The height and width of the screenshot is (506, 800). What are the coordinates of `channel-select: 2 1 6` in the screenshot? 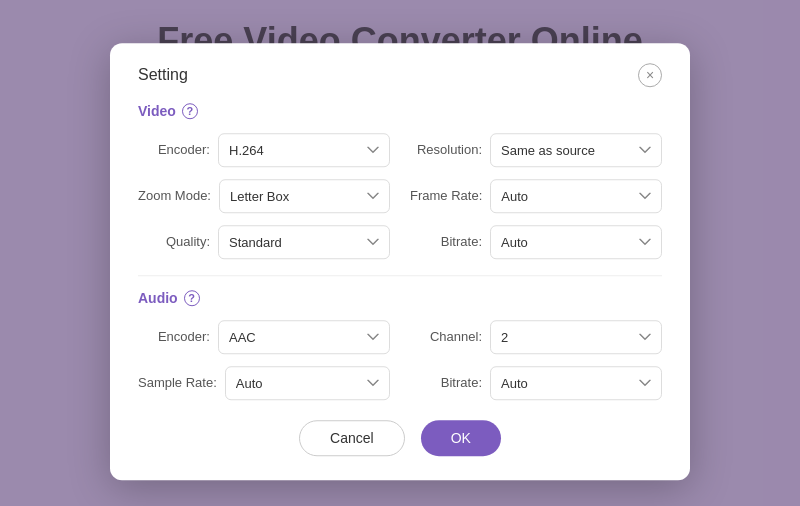 It's located at (576, 337).